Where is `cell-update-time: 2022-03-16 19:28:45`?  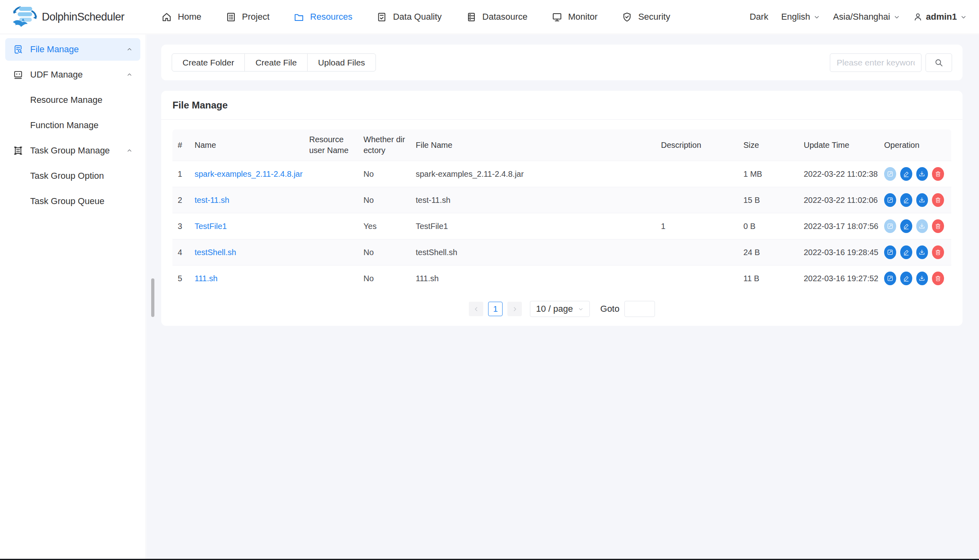
cell-update-time: 2022-03-16 19:28:45 is located at coordinates (844, 252).